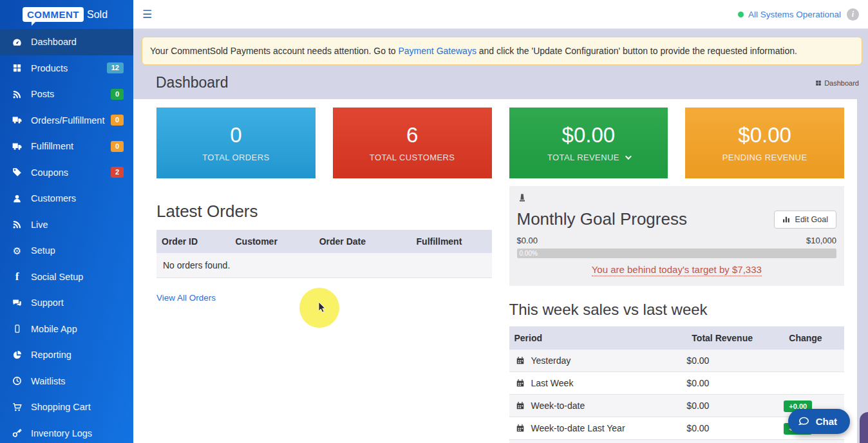 The height and width of the screenshot is (443, 868). What do you see at coordinates (67, 68) in the screenshot?
I see `sidebar-item-products: Products 12` at bounding box center [67, 68].